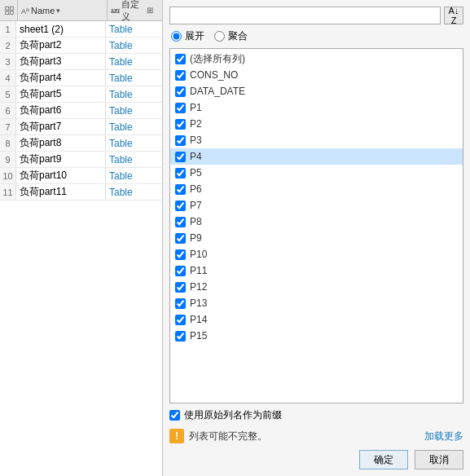 The height and width of the screenshot is (476, 470). What do you see at coordinates (316, 222) in the screenshot?
I see `column-item: P8` at bounding box center [316, 222].